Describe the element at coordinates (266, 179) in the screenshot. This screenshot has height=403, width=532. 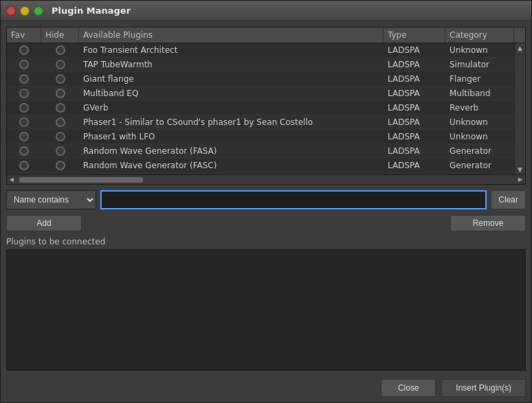
I see `horizontal-scrollbar: ◀ ▶` at that location.